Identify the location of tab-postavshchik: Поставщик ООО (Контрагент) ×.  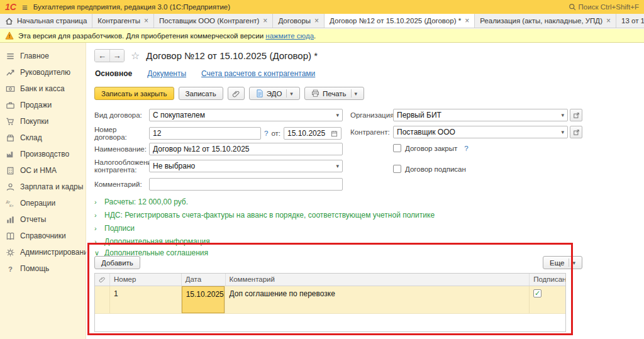
(214, 21).